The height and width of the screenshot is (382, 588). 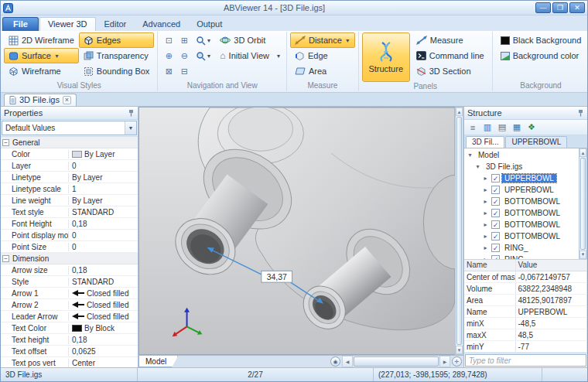 I want to click on viewport-vertical-scrollbar: ▲ ▼, so click(x=460, y=230).